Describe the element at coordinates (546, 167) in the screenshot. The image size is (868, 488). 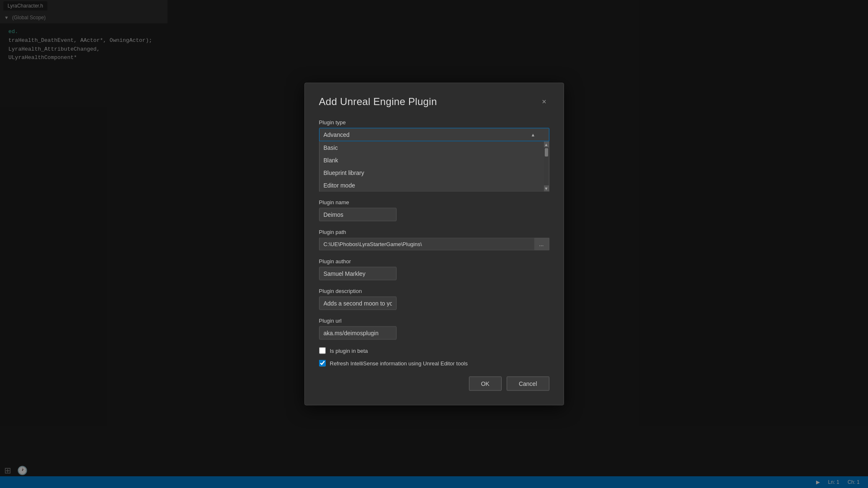
I see `dropdown-scrollbar: ▲ ▼` at that location.